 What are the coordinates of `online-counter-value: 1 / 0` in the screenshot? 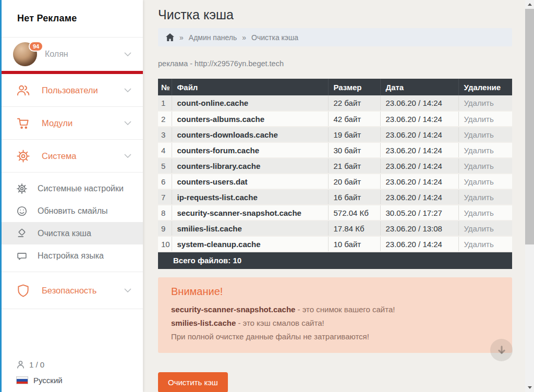 It's located at (37, 365).